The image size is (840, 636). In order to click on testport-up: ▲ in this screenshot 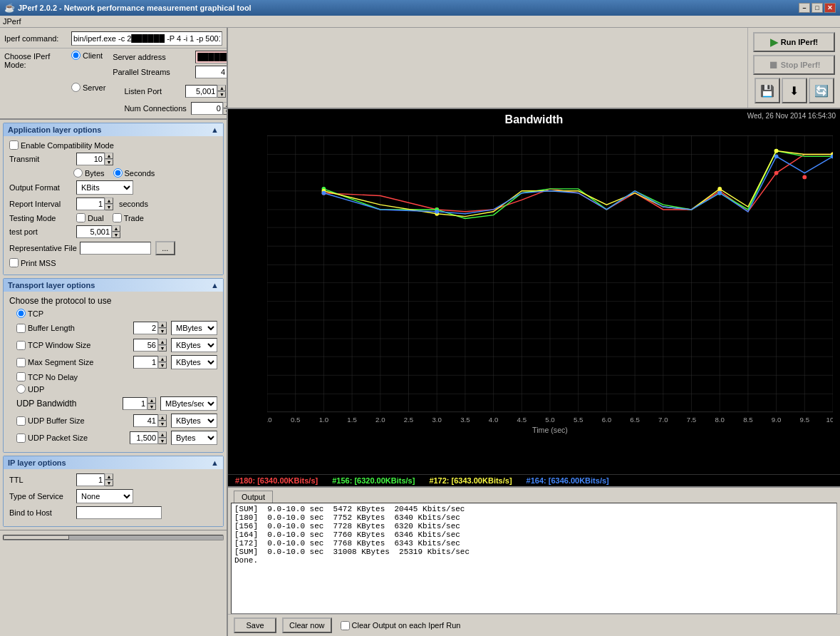, I will do `click(116, 228)`.